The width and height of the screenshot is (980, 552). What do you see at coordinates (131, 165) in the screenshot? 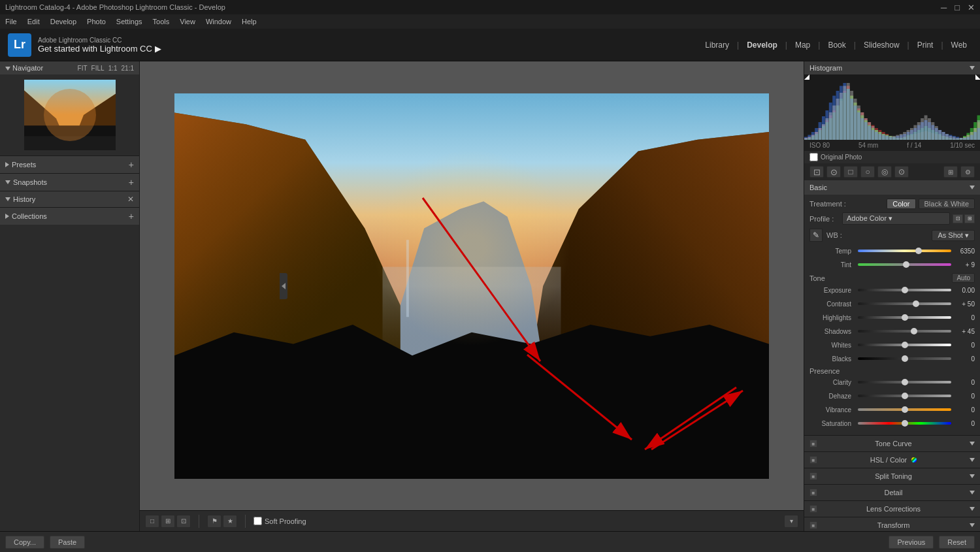
I see `presets-add-button: +` at bounding box center [131, 165].